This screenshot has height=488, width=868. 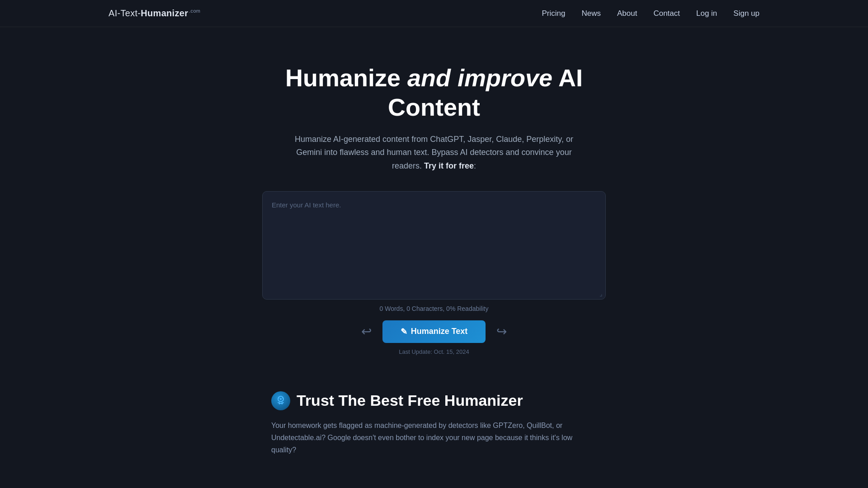 What do you see at coordinates (434, 424) in the screenshot?
I see `trust-section: Trust The Best Free Humanizer Your homew…` at bounding box center [434, 424].